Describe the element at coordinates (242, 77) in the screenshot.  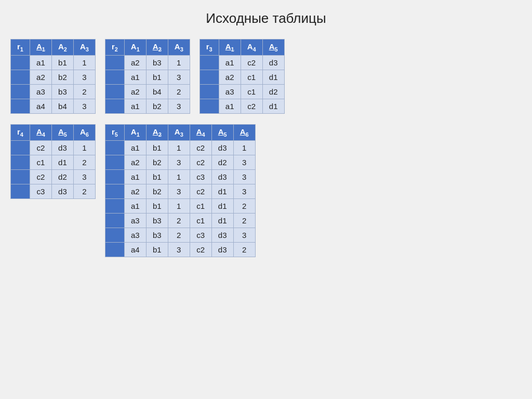
I see `table-row: a2c1d1` at that location.